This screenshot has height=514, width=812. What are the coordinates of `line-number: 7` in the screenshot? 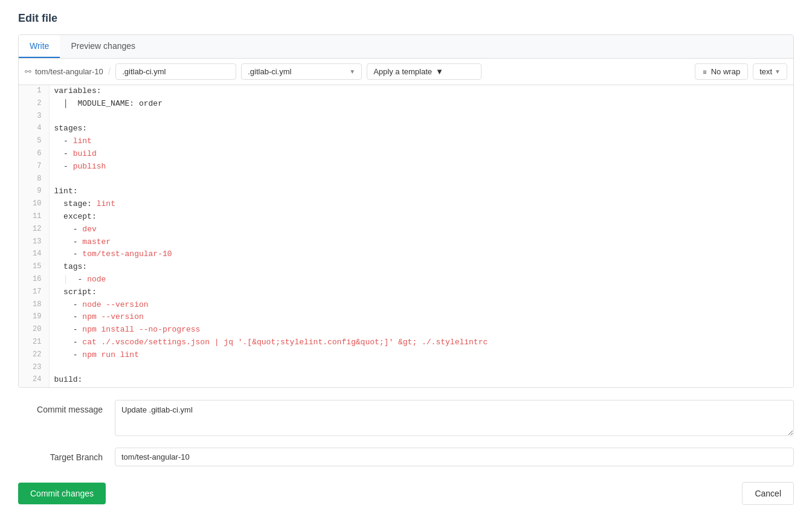 It's located at (34, 167).